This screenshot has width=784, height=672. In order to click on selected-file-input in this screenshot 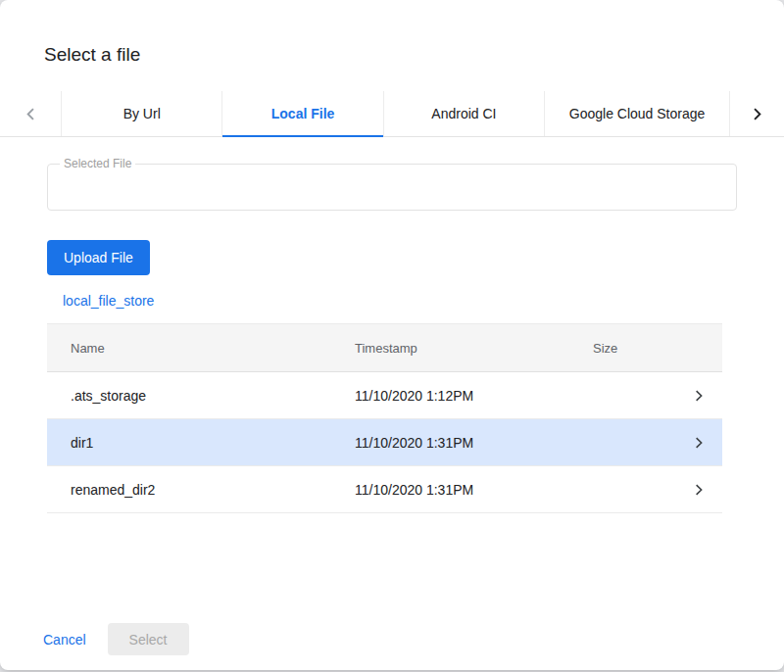, I will do `click(392, 187)`.